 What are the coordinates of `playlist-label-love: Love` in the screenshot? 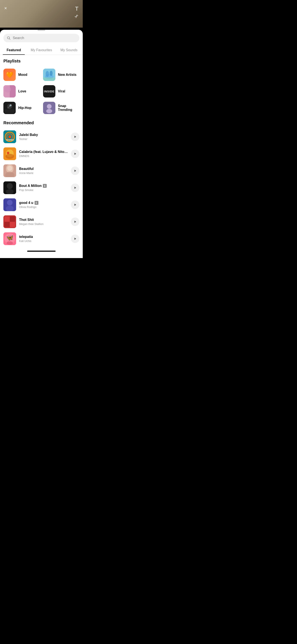 It's located at (22, 92).